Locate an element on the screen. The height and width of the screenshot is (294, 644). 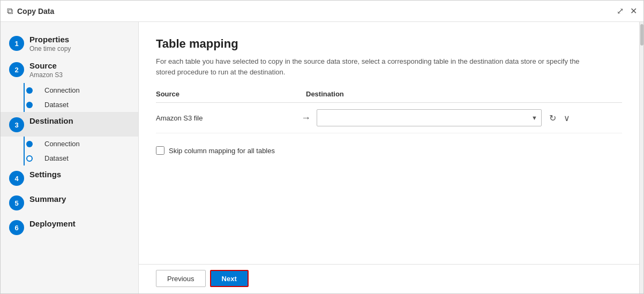
title-bar-actions: ⤢ ✕ is located at coordinates (627, 11).